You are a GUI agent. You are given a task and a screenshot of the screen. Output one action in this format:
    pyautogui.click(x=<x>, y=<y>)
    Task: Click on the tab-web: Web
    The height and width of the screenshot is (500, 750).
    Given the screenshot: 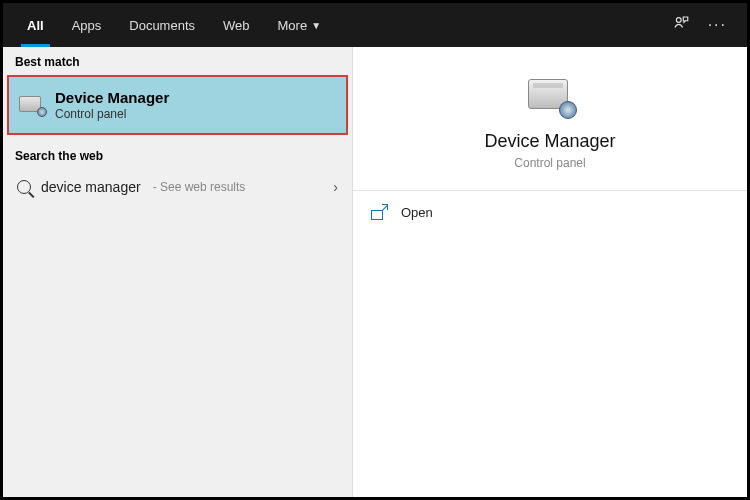 What is the action you would take?
    pyautogui.click(x=236, y=25)
    